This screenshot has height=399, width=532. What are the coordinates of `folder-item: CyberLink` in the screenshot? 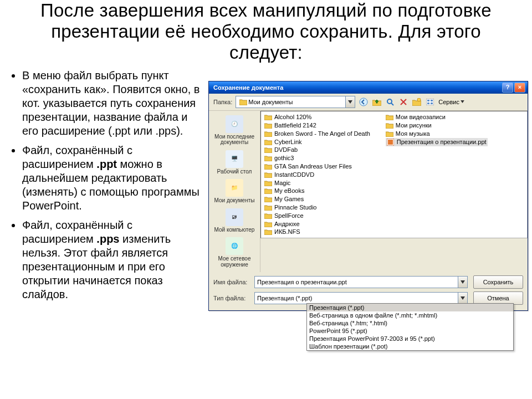 It's located at (317, 142).